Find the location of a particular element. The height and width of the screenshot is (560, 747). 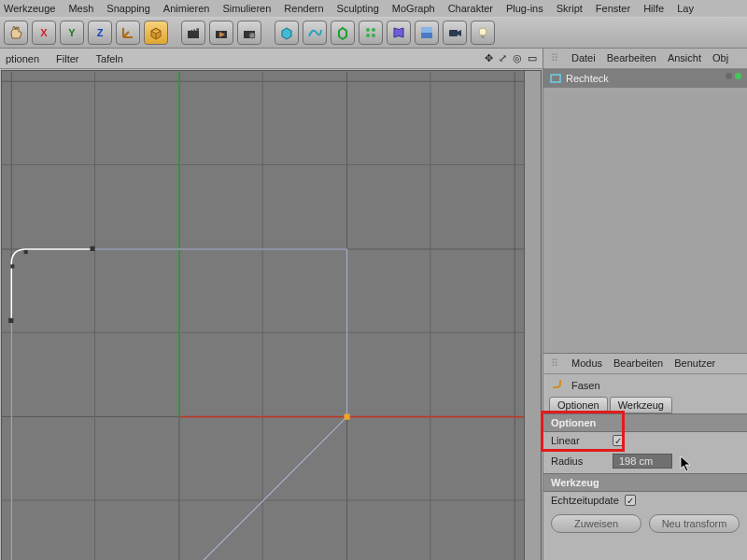

obj-menu-item: Bearbeiten is located at coordinates (631, 58).